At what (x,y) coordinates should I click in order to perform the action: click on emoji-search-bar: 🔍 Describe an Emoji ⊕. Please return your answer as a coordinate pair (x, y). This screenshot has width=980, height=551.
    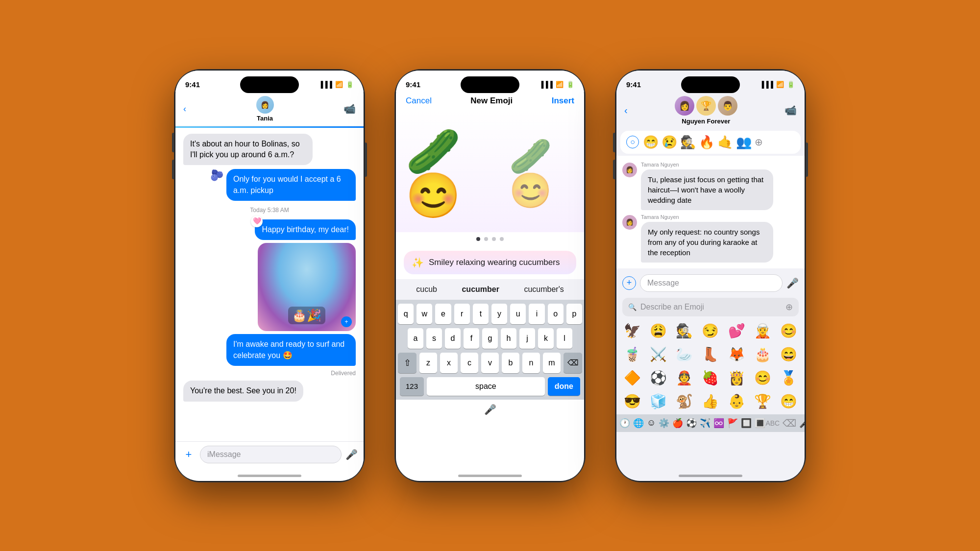
    Looking at the image, I should click on (710, 307).